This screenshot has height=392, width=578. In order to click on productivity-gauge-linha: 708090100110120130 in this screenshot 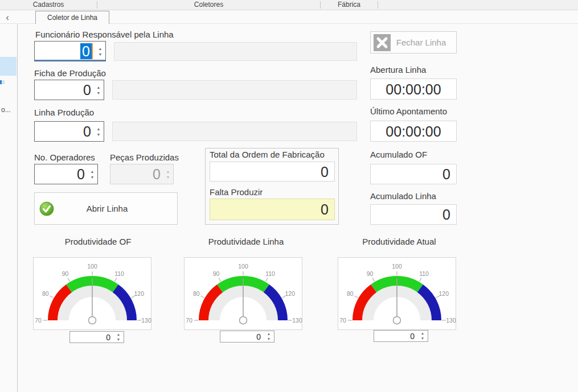, I will do `click(243, 294)`.